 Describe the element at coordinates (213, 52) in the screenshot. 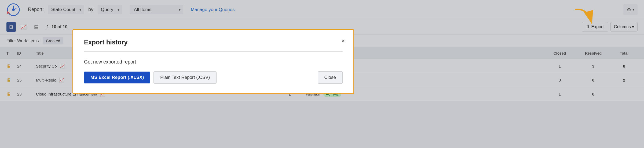

I see `modal-divider` at that location.